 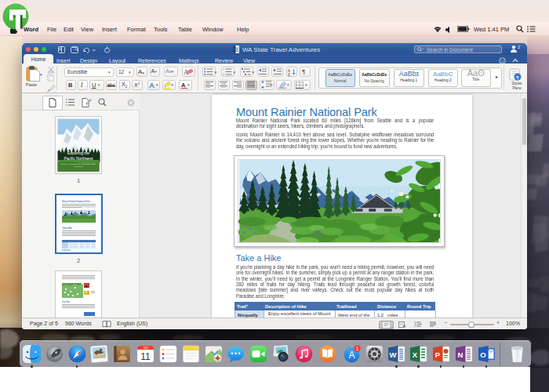 What do you see at coordinates (78, 154) in the screenshot?
I see `svg-text: Exploring the` at bounding box center [78, 154].